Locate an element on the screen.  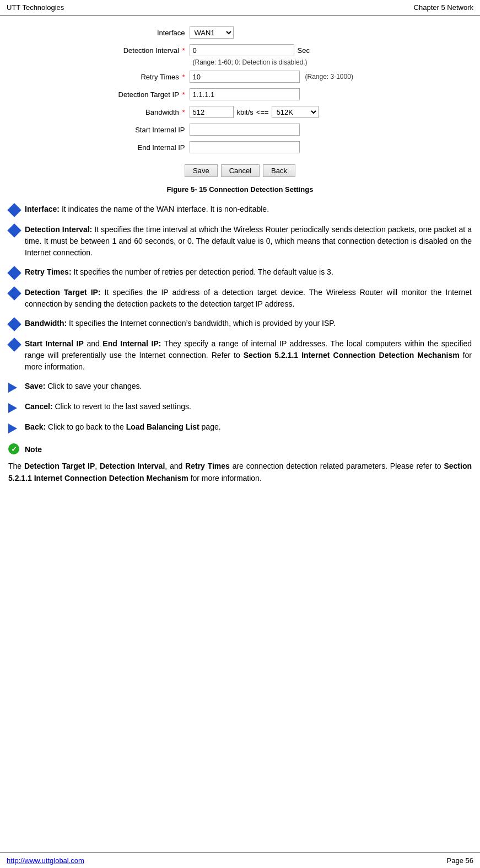
desc-item-back: Back: Click to go back to the Load Balan… is located at coordinates (240, 428).